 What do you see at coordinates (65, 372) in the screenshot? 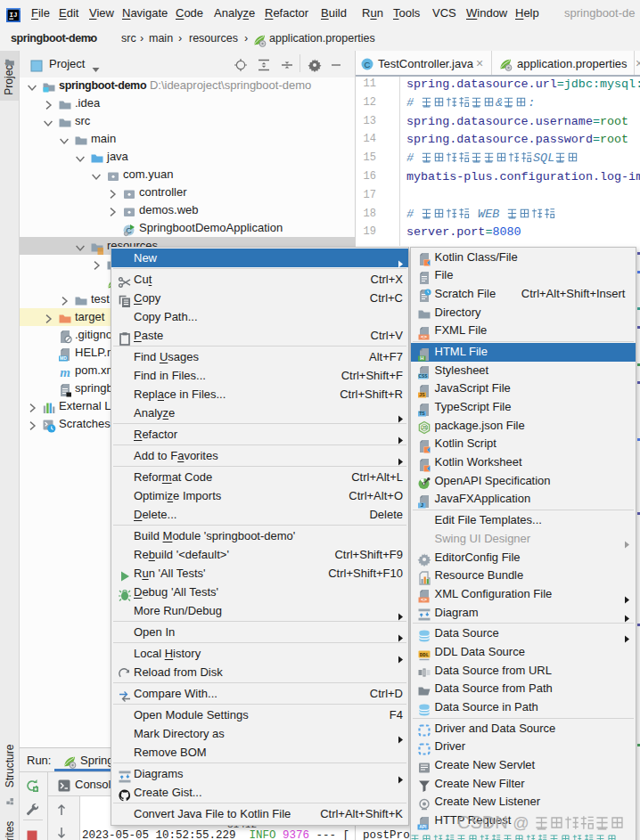
I see `svg-text: m` at bounding box center [65, 372].